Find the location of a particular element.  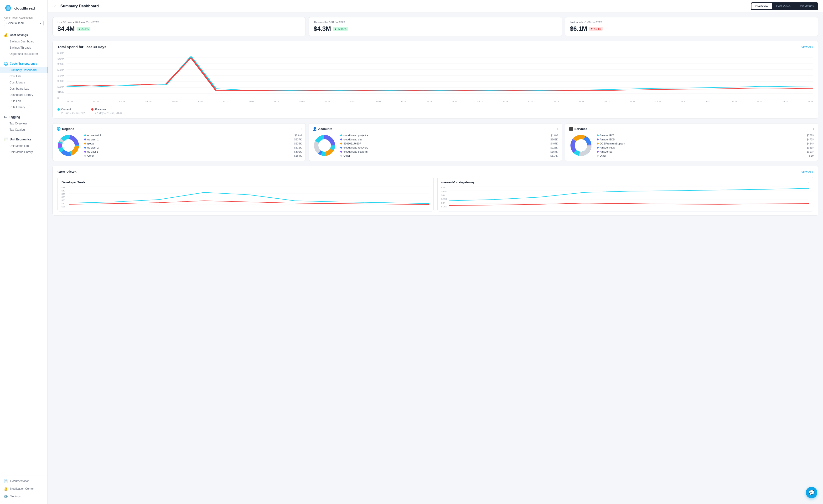

tab-cost-views: Cost Views is located at coordinates (784, 6).